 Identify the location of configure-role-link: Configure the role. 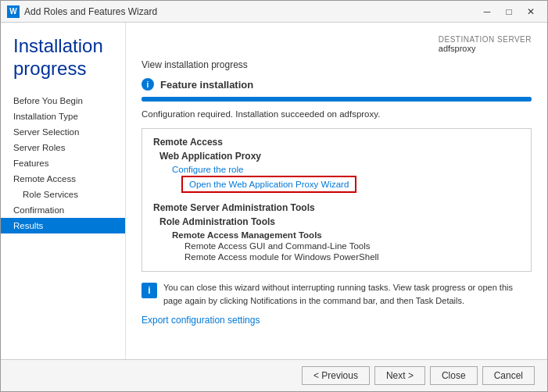
(336, 169).